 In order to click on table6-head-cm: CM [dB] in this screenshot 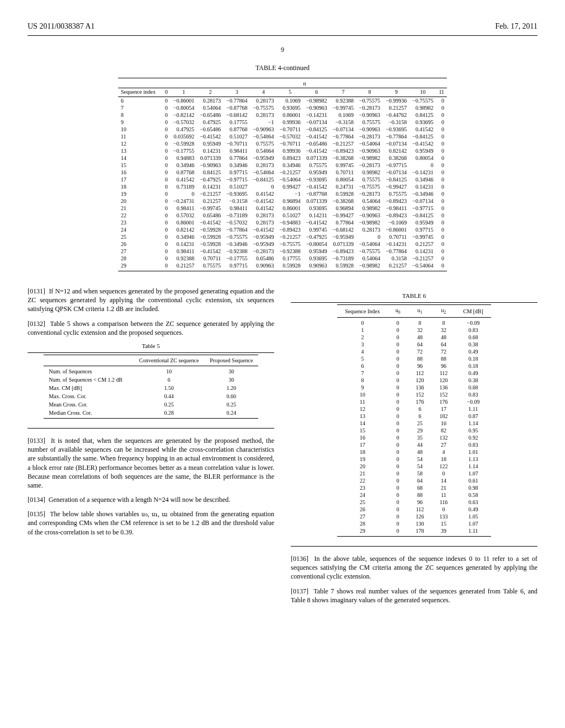, I will do `click(473, 311)`.